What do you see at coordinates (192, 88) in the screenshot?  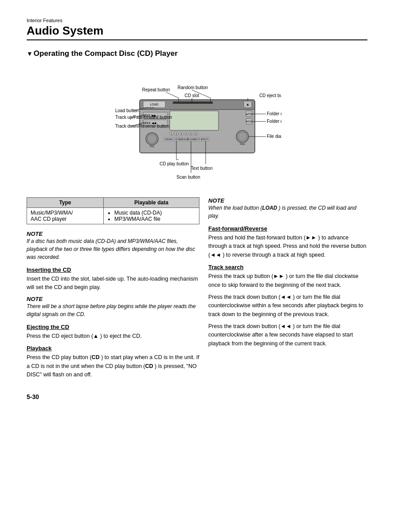 I see `svg-text: Random button` at bounding box center [192, 88].